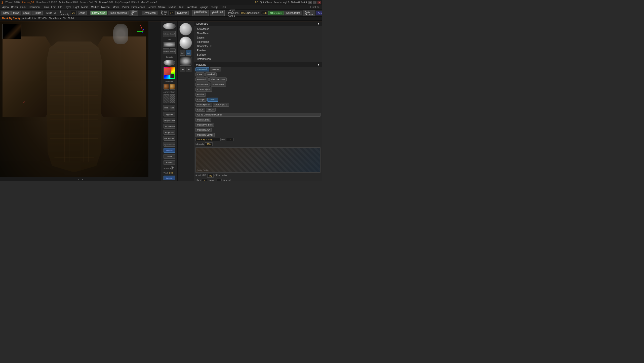 The width and height of the screenshot is (644, 363). Describe the element at coordinates (200, 13) in the screenshot. I see `lazy-radius-btn: LazyRadius 1` at that location.